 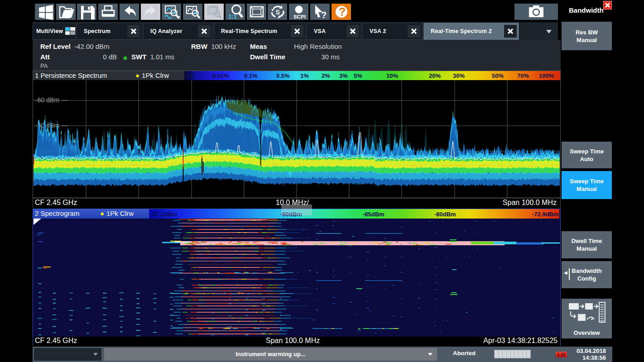 I want to click on svg-text: 100%, so click(x=547, y=76).